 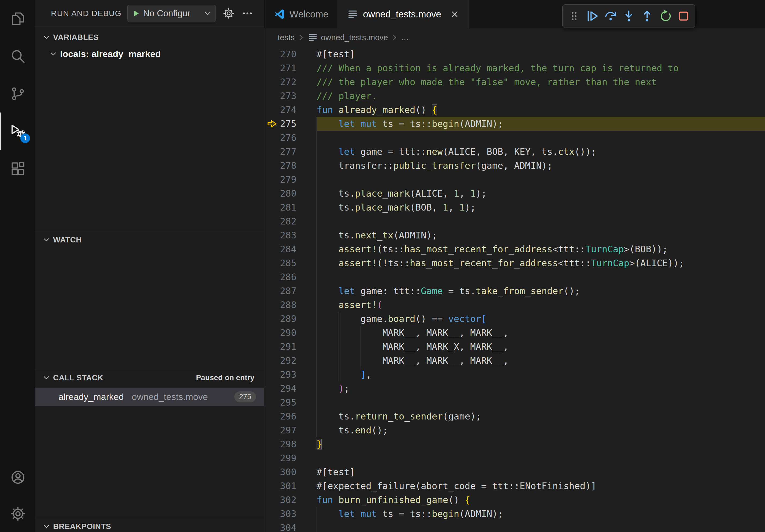 What do you see at coordinates (592, 16) in the screenshot?
I see `debug-continue-button` at bounding box center [592, 16].